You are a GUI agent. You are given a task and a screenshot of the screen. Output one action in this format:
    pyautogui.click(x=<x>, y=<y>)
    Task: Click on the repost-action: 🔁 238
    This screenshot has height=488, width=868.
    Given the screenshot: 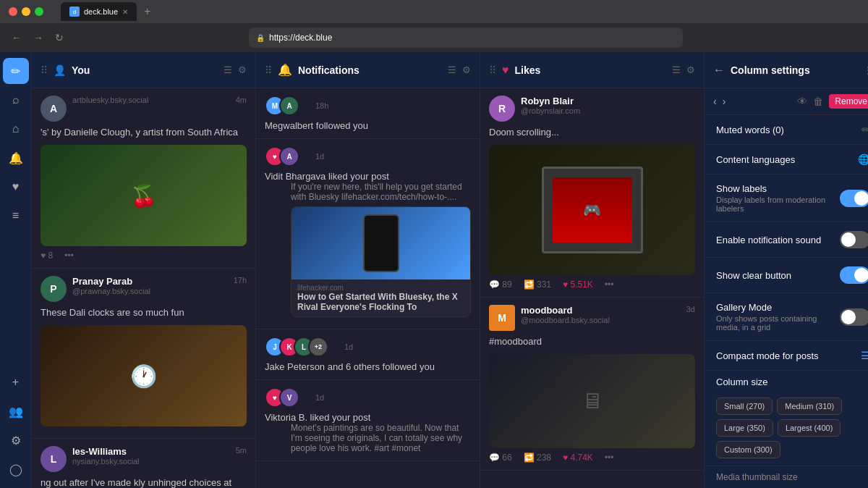 What is the action you would take?
    pyautogui.click(x=537, y=458)
    